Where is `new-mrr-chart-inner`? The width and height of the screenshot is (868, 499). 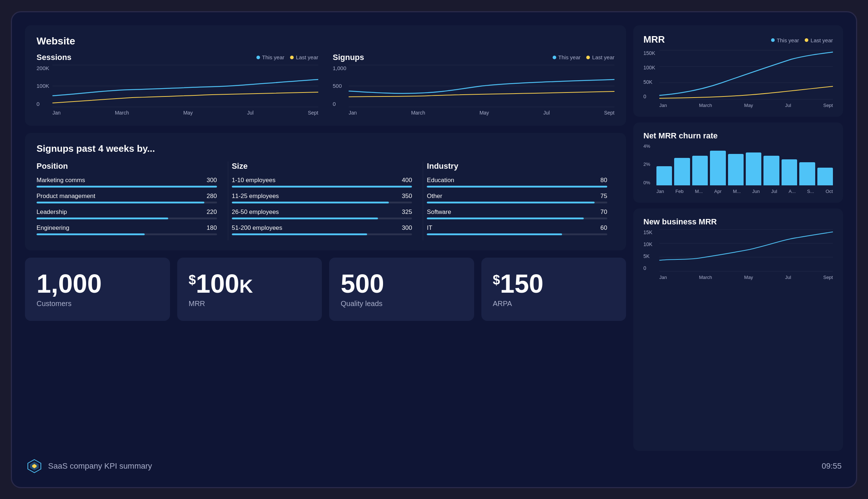
new-mrr-chart-inner is located at coordinates (746, 250).